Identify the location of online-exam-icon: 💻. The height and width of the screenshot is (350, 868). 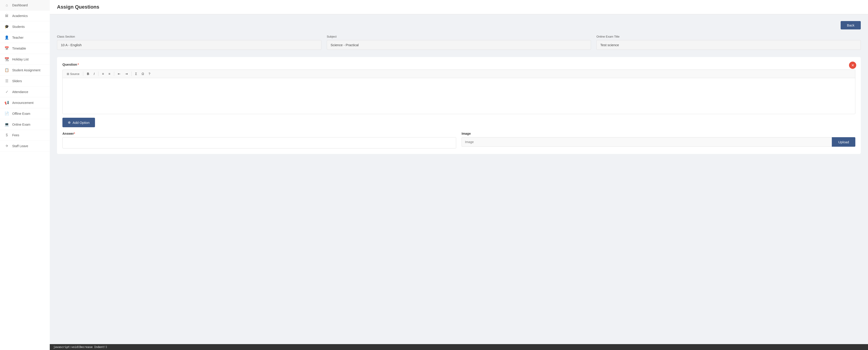
(7, 124).